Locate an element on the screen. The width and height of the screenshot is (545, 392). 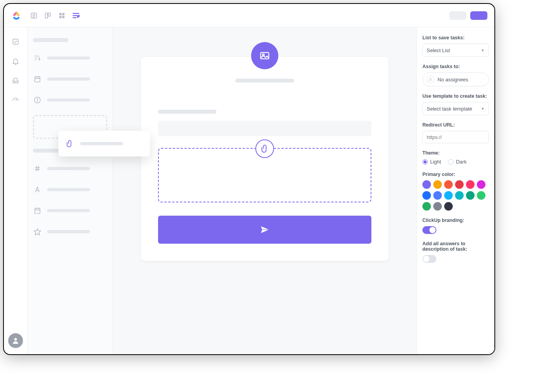
rail-inbox-icon is located at coordinates (16, 81).